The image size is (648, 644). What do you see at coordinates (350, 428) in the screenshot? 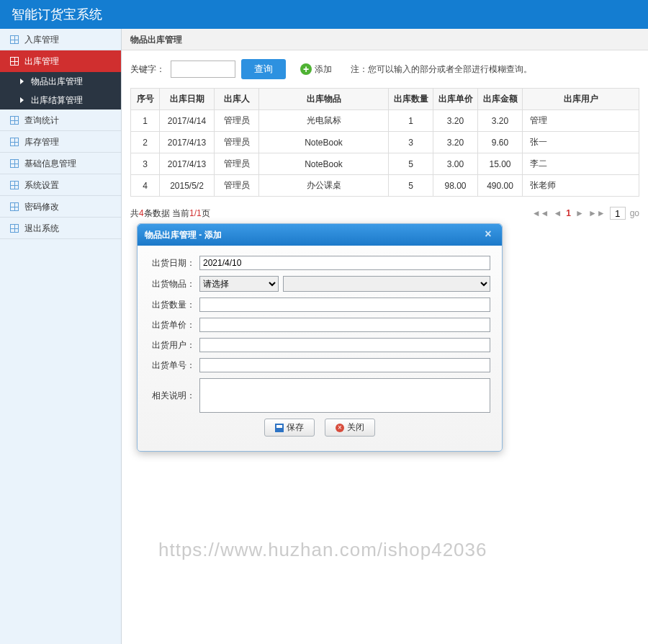
I see `close-button: ×关闭` at bounding box center [350, 428].